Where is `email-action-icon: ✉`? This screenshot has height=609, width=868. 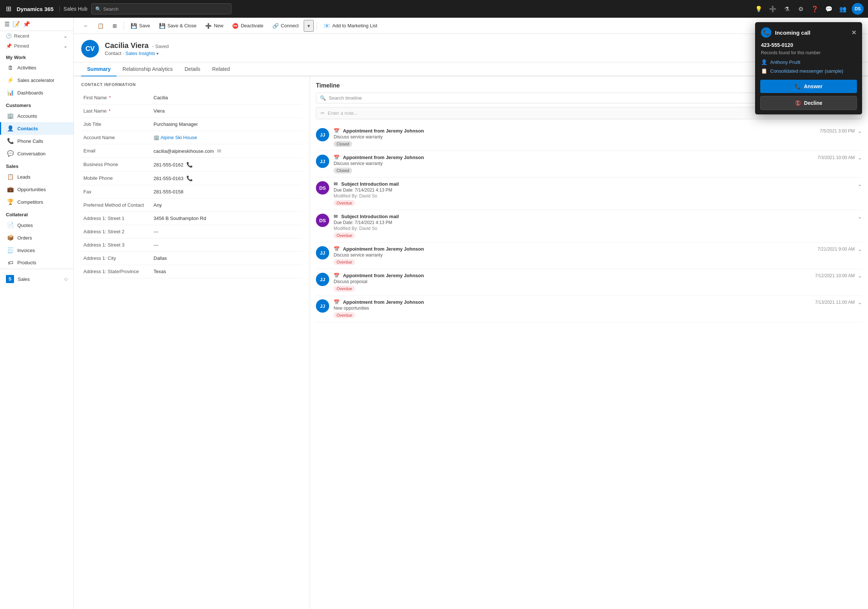 email-action-icon: ✉ is located at coordinates (219, 151).